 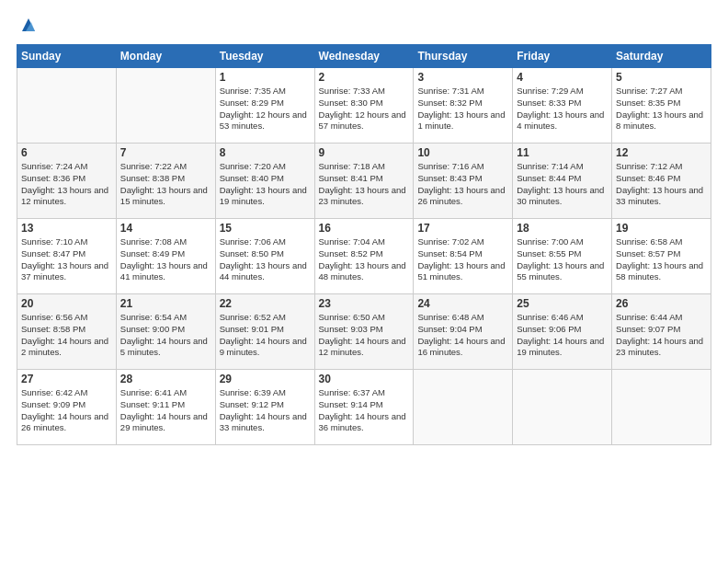 I want to click on day-info: Sunrise: 7:31 AM Sunset: 8:32 PM Dayligh…, so click(x=463, y=109).